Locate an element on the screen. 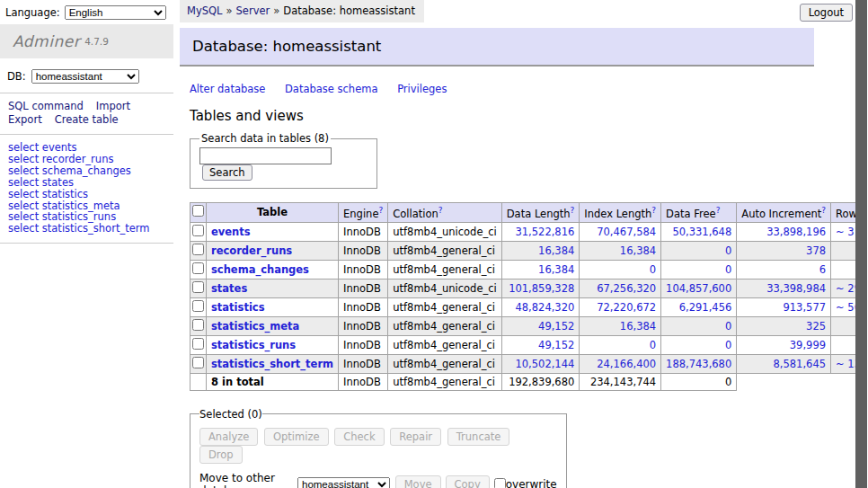 The image size is (868, 488). index-length-link: 67,256,320 is located at coordinates (626, 288).